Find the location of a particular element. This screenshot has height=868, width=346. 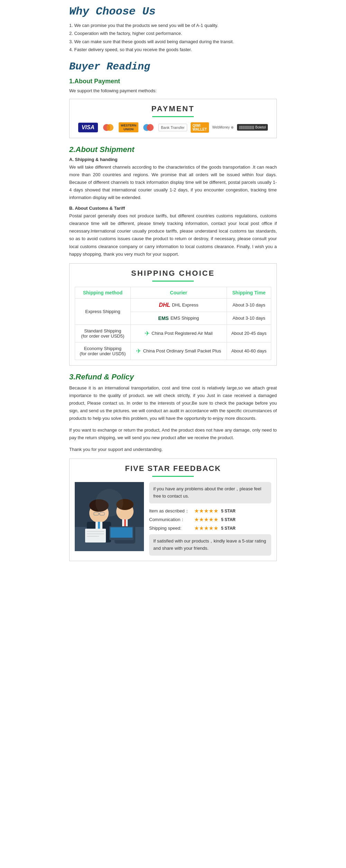

express-shipping-method: Express Shipping is located at coordinates (103, 311).